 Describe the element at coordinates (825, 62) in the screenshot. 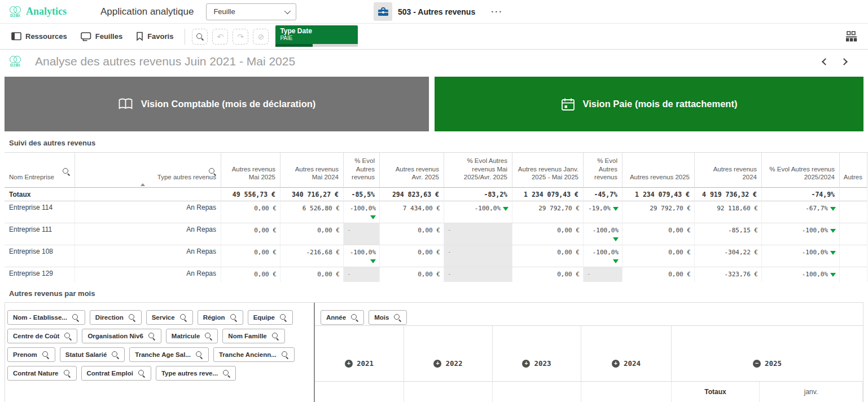

I see `previous-sheet-button` at that location.